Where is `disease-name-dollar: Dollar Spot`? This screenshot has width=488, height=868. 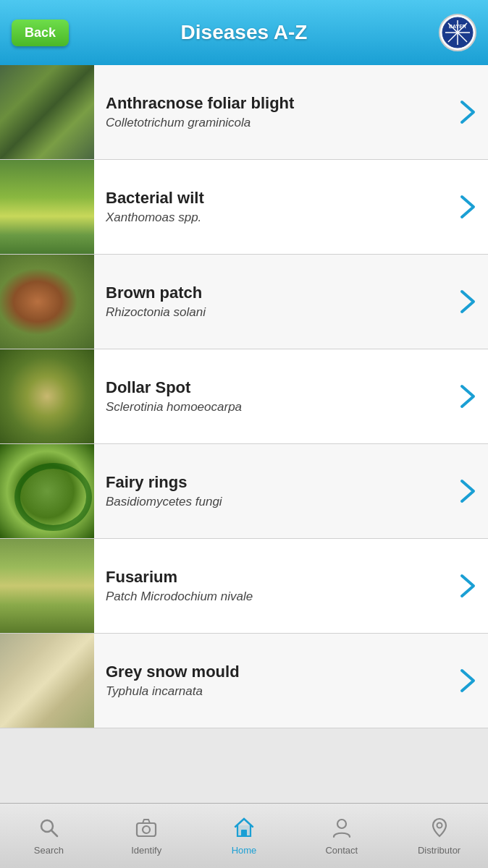
disease-name-dollar: Dollar Spot is located at coordinates (274, 388).